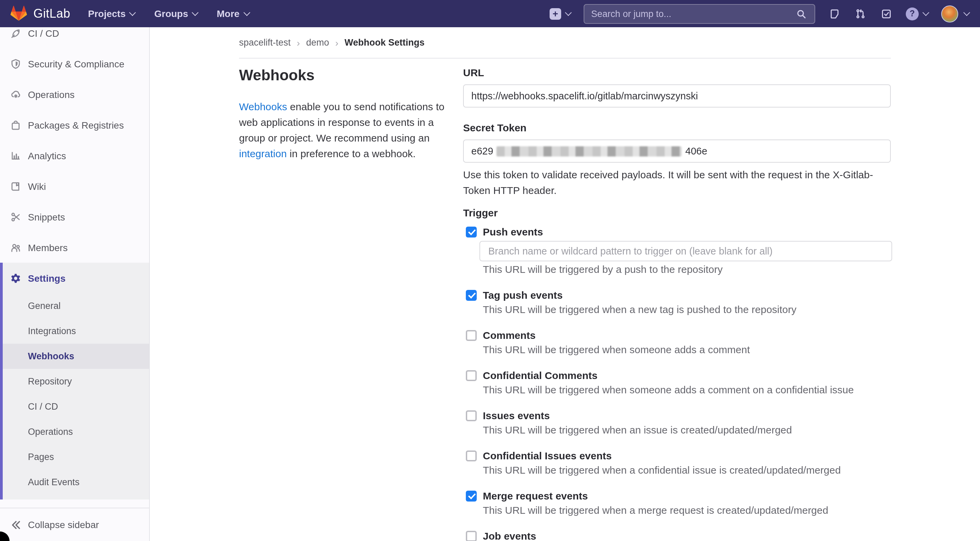  What do you see at coordinates (471, 295) in the screenshot?
I see `trigger-checkbox-tag-push-events` at bounding box center [471, 295].